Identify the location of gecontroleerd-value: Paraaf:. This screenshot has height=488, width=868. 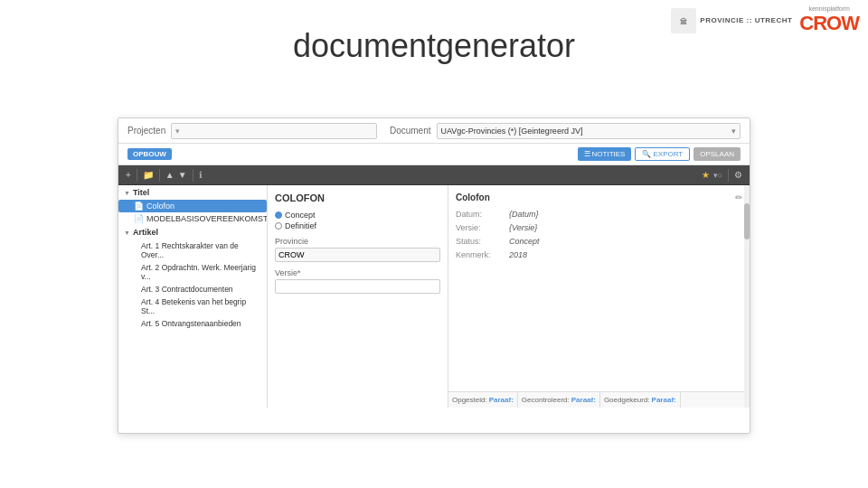
(584, 399).